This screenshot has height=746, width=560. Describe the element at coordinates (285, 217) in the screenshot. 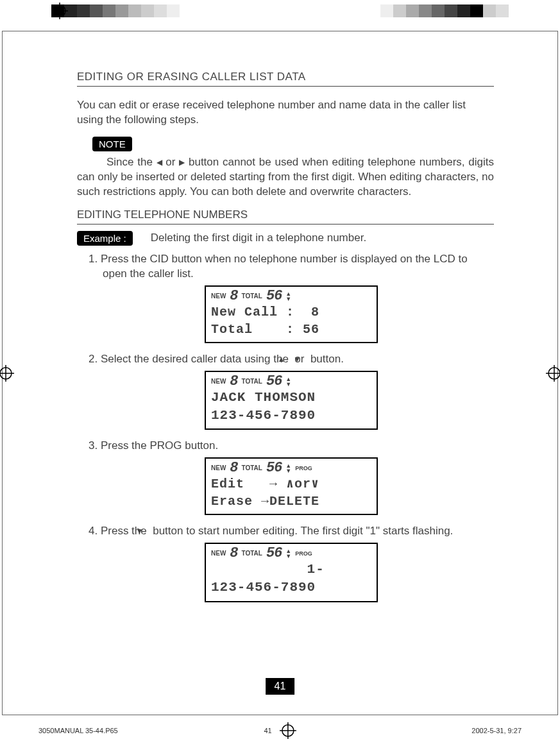

I see `subsection-title: EDITING TELEPHONE NUMBERS` at that location.